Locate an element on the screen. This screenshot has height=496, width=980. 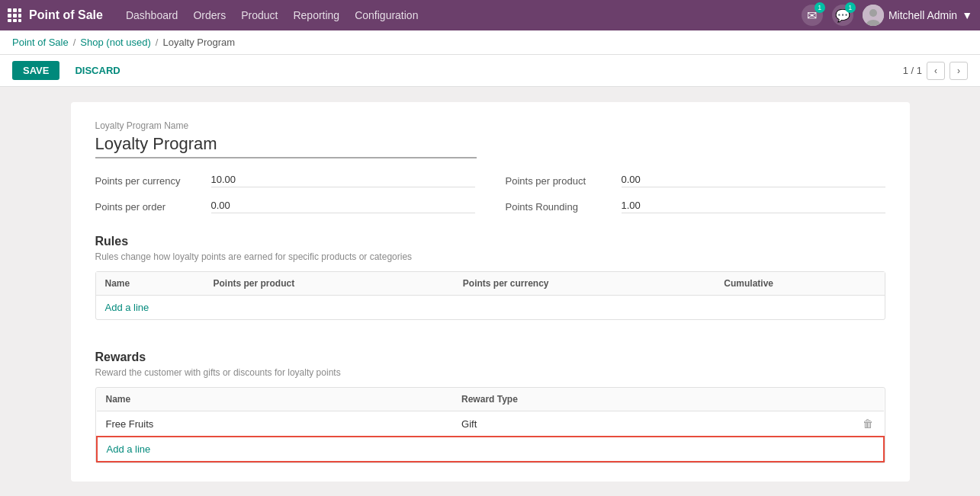
program-name-field: Loyalty Program Name is located at coordinates (490, 139).